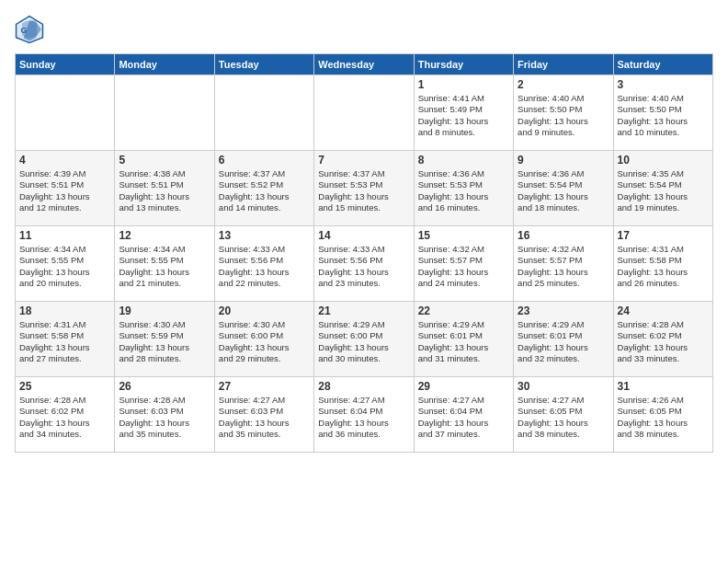 The width and height of the screenshot is (728, 563). What do you see at coordinates (563, 418) in the screenshot?
I see `cell-info: Sunrise: 4:27 AM Sunset: 6:05 PM Dayligh…` at bounding box center [563, 418].